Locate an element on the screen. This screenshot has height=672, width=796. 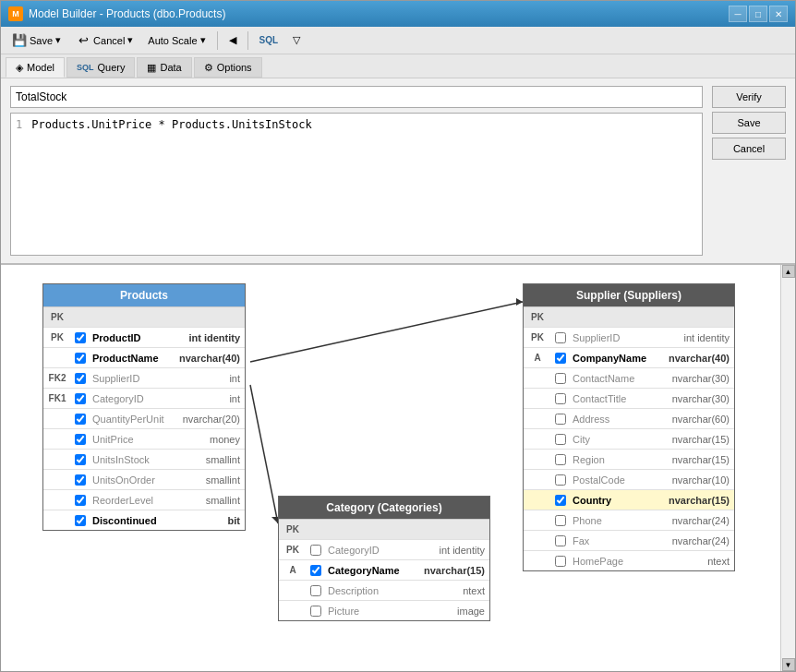
table-row: Discontinued bit is located at coordinates (144, 520).